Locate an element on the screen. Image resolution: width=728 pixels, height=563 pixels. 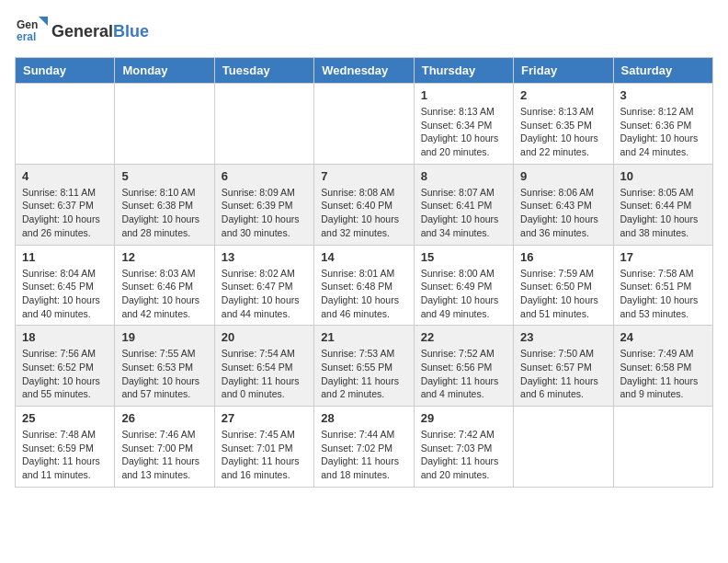
day-number: 23 is located at coordinates (563, 337).